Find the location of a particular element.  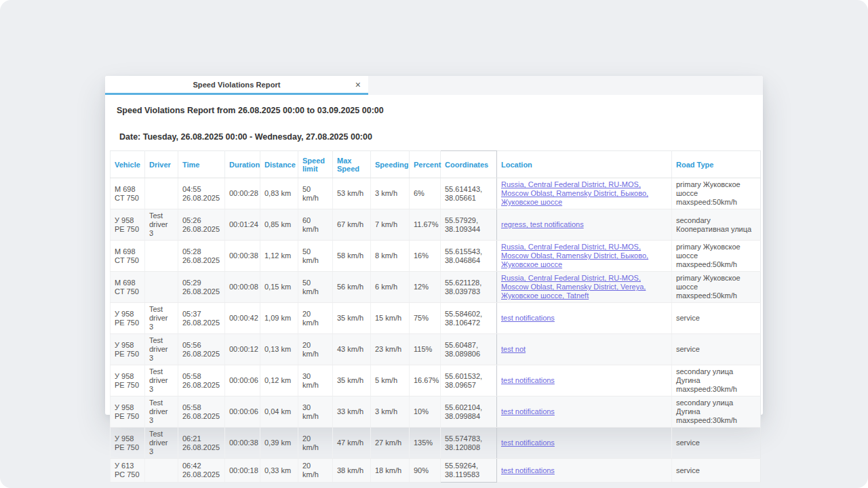

table-row: У 958 РЕ 750Test driver 305:5826.08.2025… is located at coordinates (435, 381).